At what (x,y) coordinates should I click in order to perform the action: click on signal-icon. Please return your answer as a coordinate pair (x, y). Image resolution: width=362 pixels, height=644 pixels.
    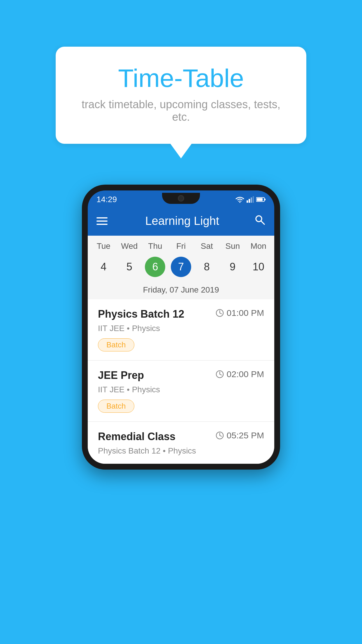
    Looking at the image, I should click on (250, 200).